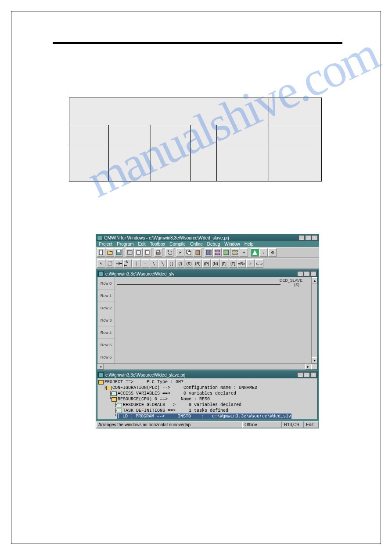 This screenshot has width=392, height=555. Describe the element at coordinates (136, 264) in the screenshot. I see `ld-vline-icon: │` at that location.